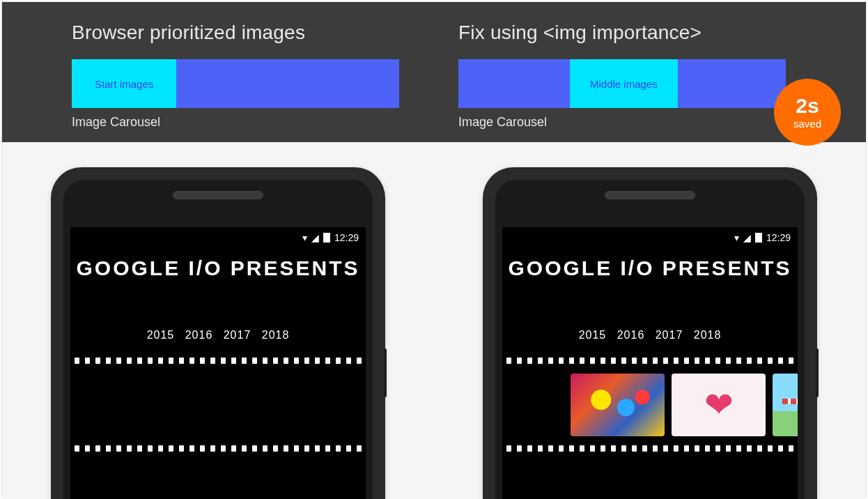  What do you see at coordinates (514, 84) in the screenshot?
I see `bar-left-segment` at bounding box center [514, 84].